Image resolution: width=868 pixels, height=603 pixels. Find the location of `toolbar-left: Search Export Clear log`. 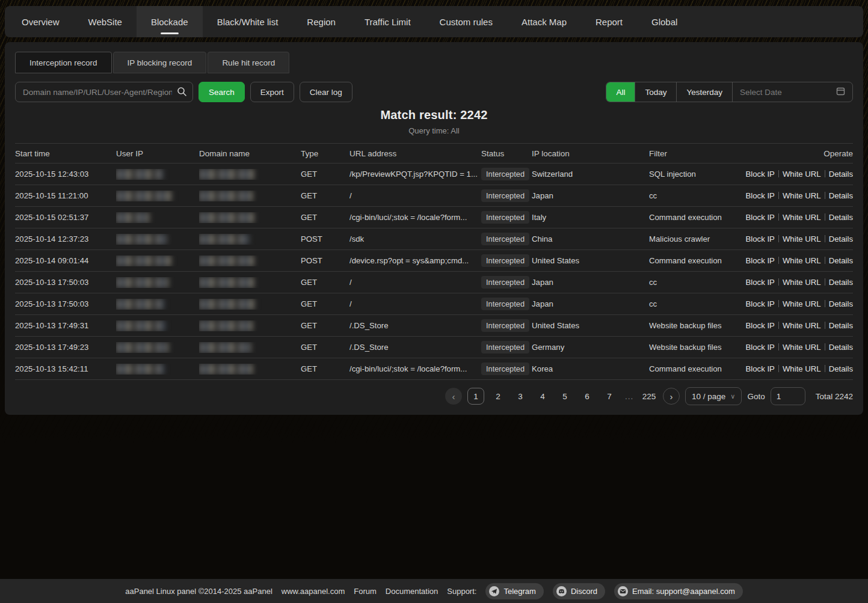

toolbar-left: Search Export Clear log is located at coordinates (184, 92).